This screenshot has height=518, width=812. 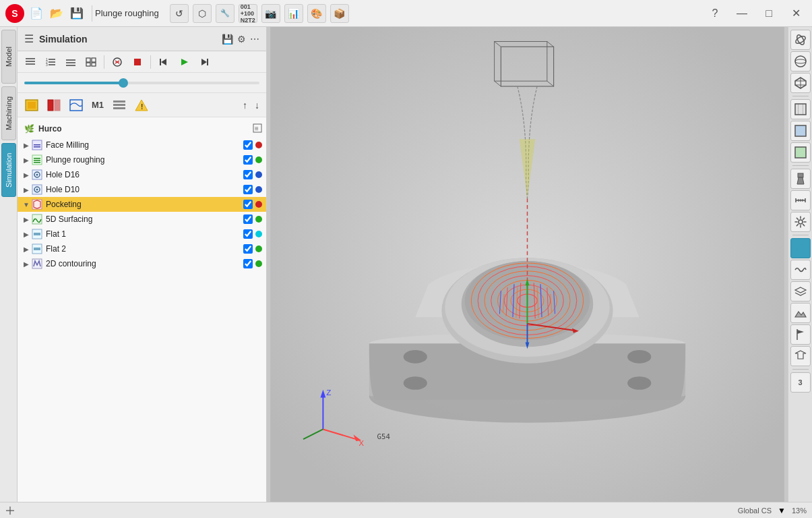 What do you see at coordinates (257, 105) in the screenshot?
I see `move-down-btn: ↓` at bounding box center [257, 105].